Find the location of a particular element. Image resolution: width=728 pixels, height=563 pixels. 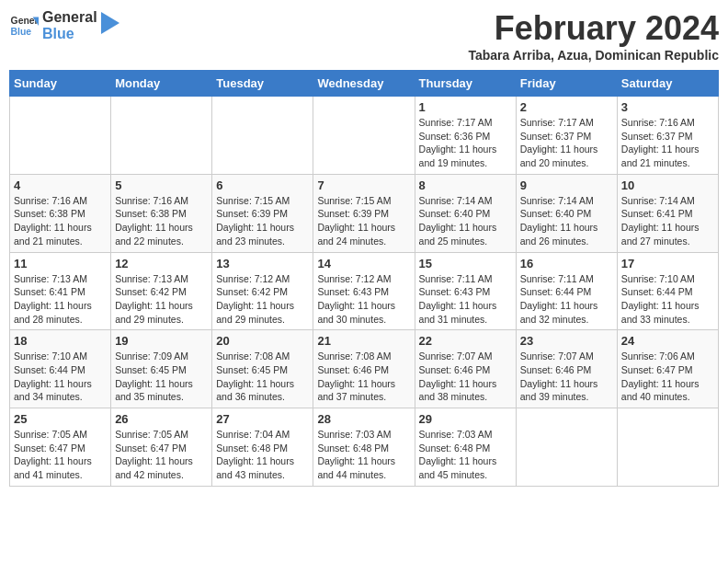

logo: General Blue General Blue is located at coordinates (64, 26).